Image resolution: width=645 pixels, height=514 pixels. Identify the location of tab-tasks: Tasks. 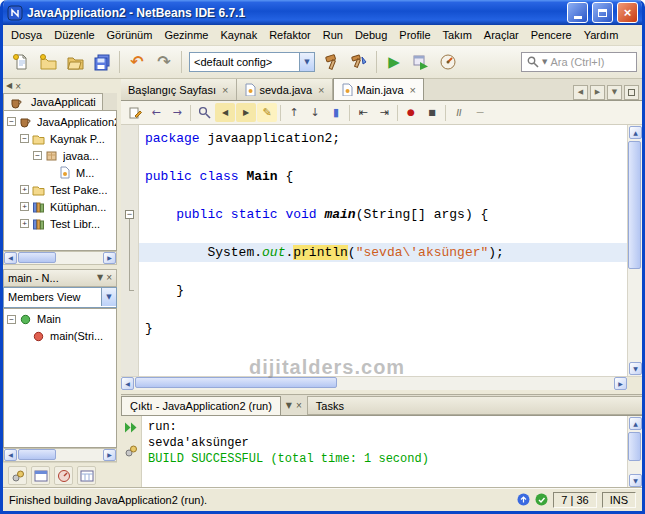
(474, 406).